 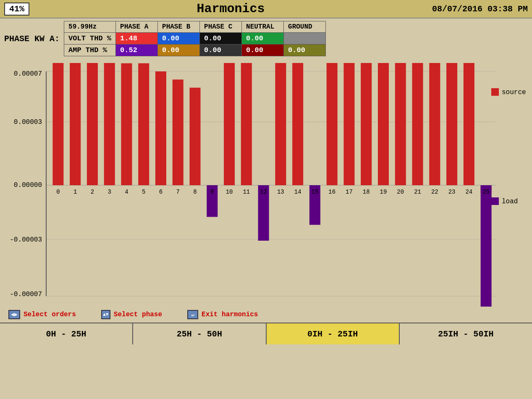 What do you see at coordinates (90, 27) in the screenshot?
I see `freq-cell: 59.99Hz` at bounding box center [90, 27].